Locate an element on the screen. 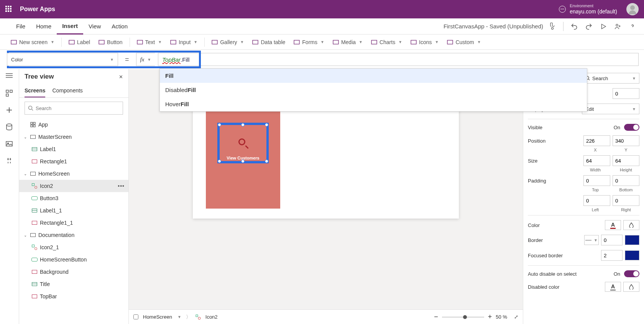  tree-node-label1_1: Label1_1 is located at coordinates (74, 211).